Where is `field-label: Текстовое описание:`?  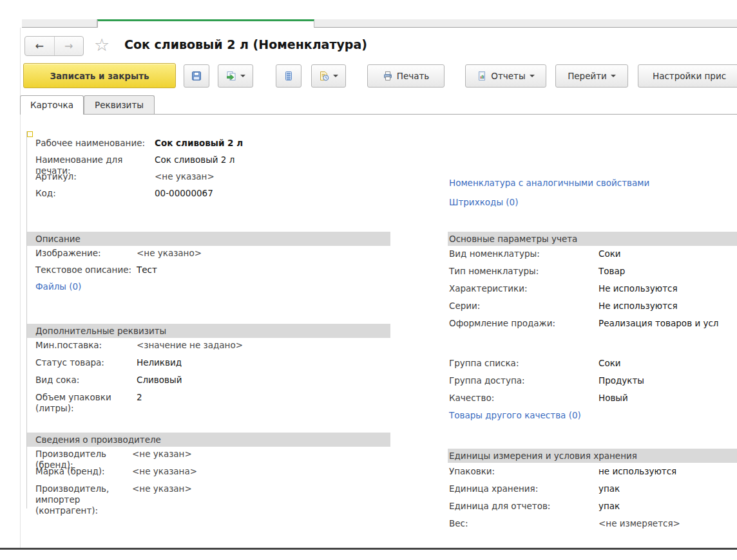
field-label: Текстовое описание: is located at coordinates (86, 273).